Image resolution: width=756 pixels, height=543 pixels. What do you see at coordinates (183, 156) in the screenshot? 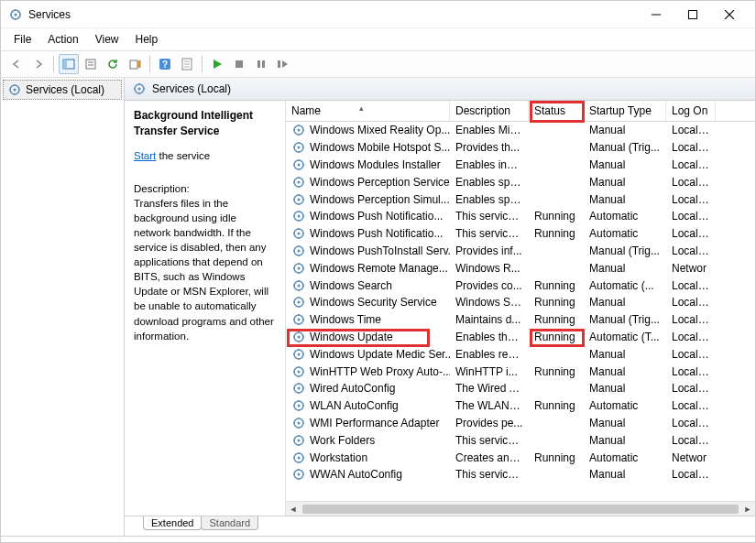
I see `start-service-suffix: the service` at bounding box center [183, 156].